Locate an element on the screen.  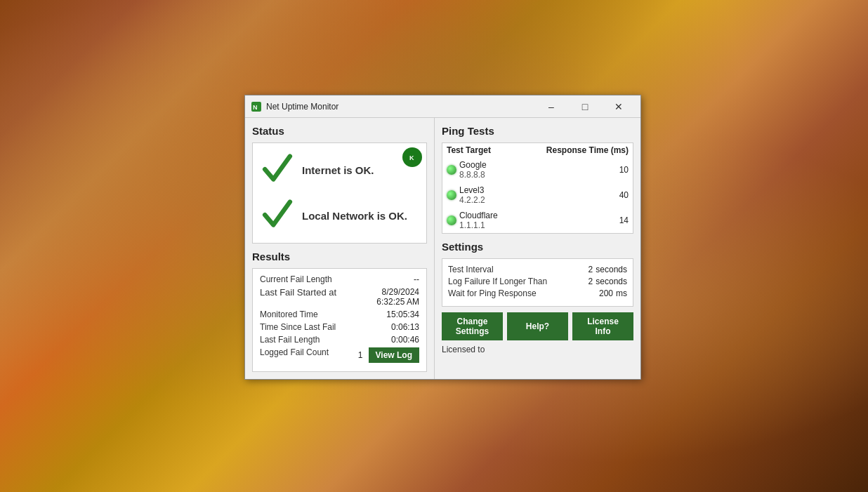
ping-target-address: 8.8.8.8 is located at coordinates (473, 175).